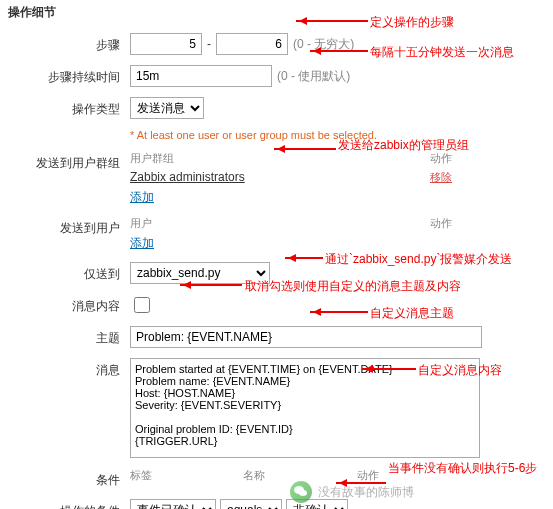  I want to click on users-col-name: 用户, so click(280, 224).